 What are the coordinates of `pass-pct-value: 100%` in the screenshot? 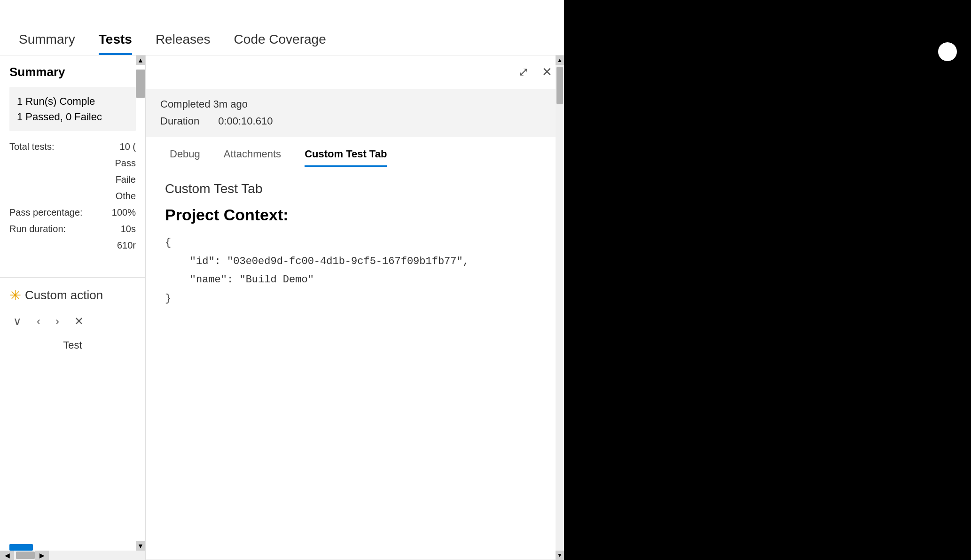 It's located at (124, 212).